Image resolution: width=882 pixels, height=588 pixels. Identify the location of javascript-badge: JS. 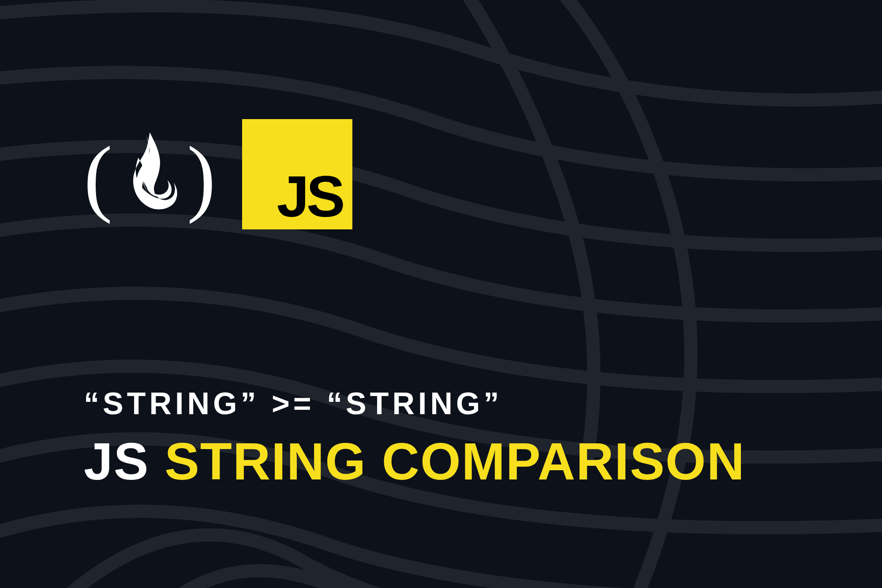
(297, 174).